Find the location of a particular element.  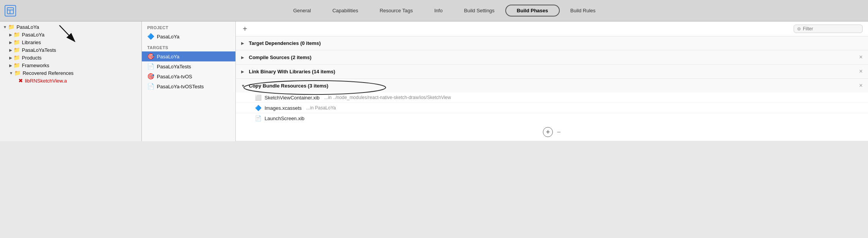

phase-target-deps: ▶ Target Dependencies (0 items) is located at coordinates (552, 43).